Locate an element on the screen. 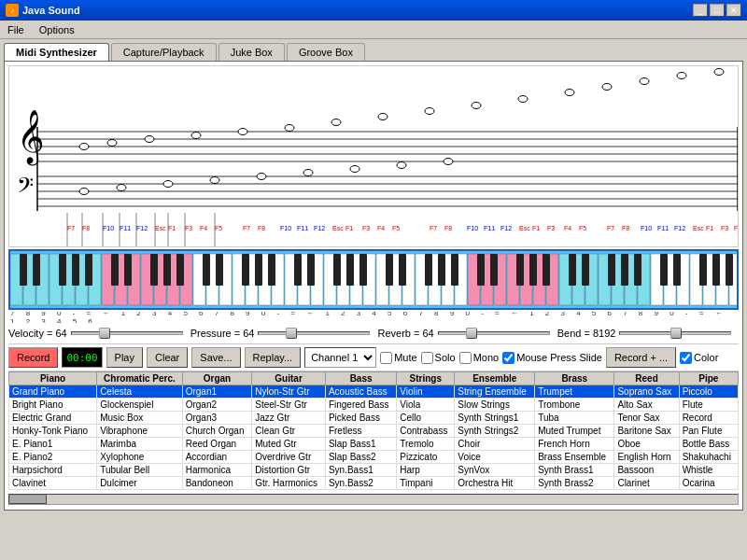 The image size is (747, 560). instrument-cell: Organ1 is located at coordinates (217, 392).